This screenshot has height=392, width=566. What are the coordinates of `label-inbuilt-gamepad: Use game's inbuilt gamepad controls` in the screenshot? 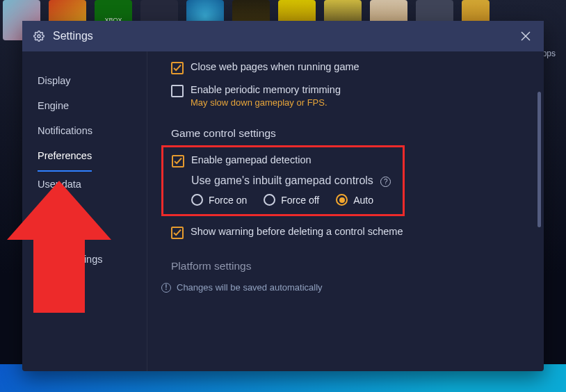 It's located at (282, 181).